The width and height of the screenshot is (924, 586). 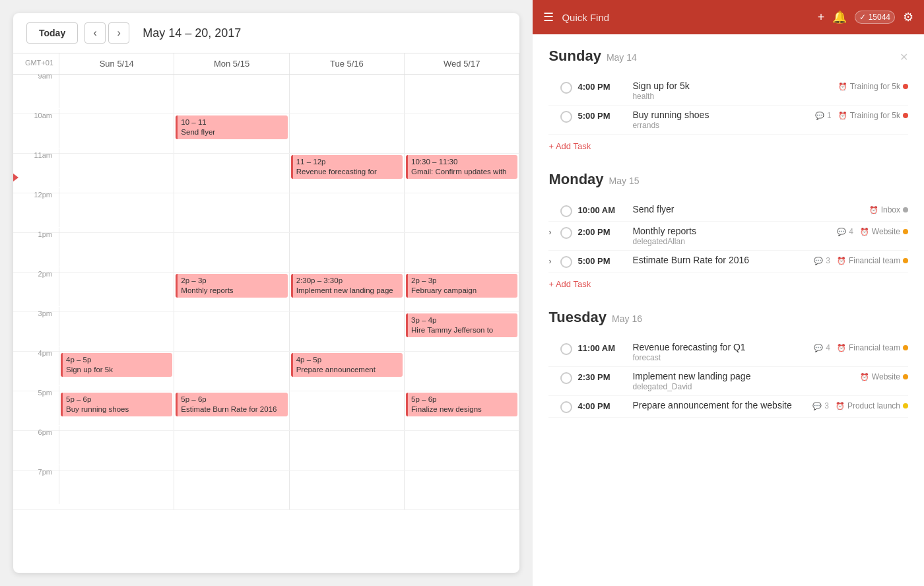 I want to click on task-checkbox-burn, so click(x=566, y=262).